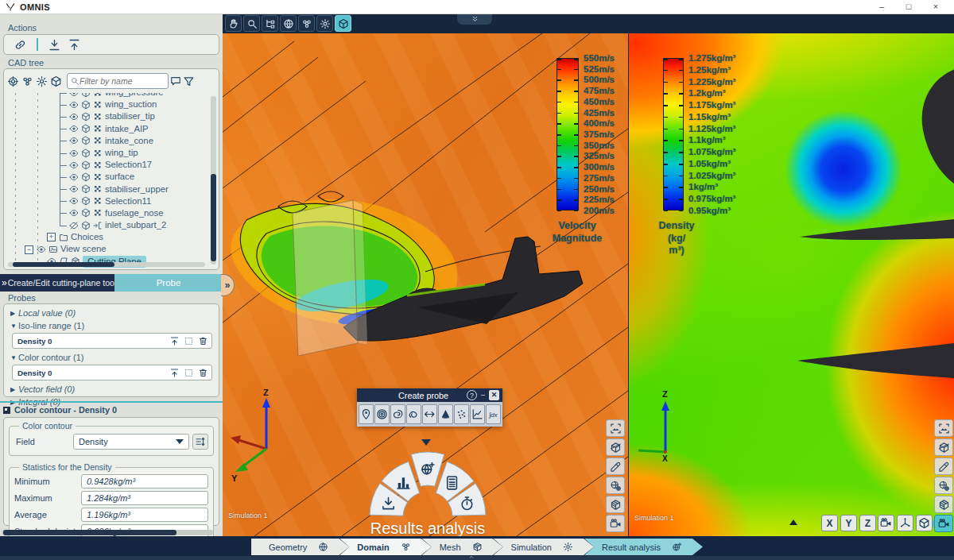  What do you see at coordinates (75, 44) in the screenshot?
I see `export-button` at bounding box center [75, 44].